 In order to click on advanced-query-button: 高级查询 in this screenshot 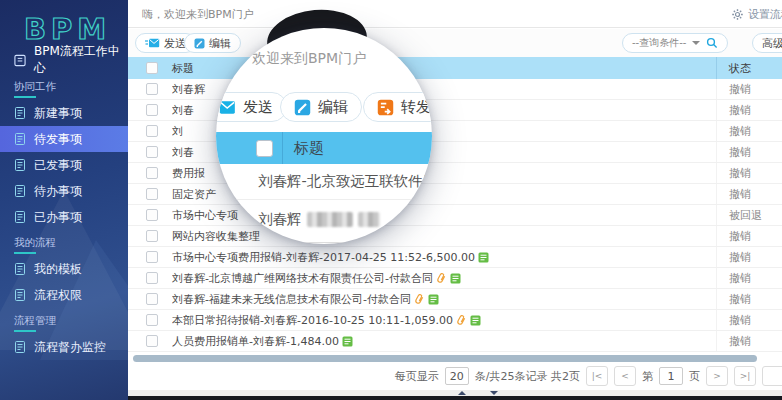, I will do `click(767, 43)`.